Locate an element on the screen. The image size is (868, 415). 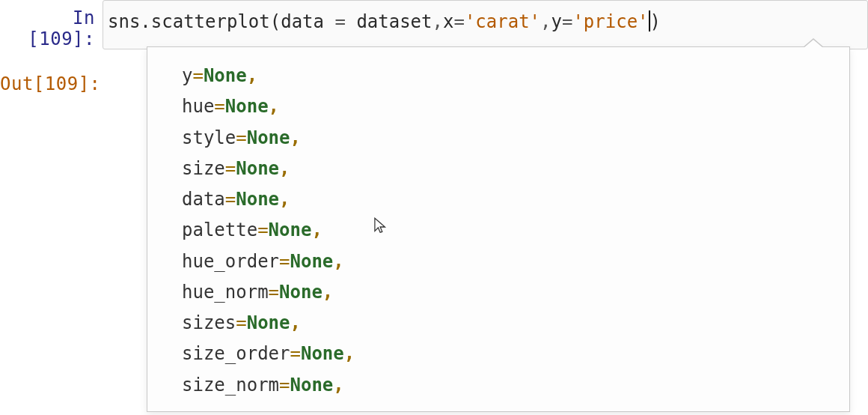
param-name: y is located at coordinates (187, 76).